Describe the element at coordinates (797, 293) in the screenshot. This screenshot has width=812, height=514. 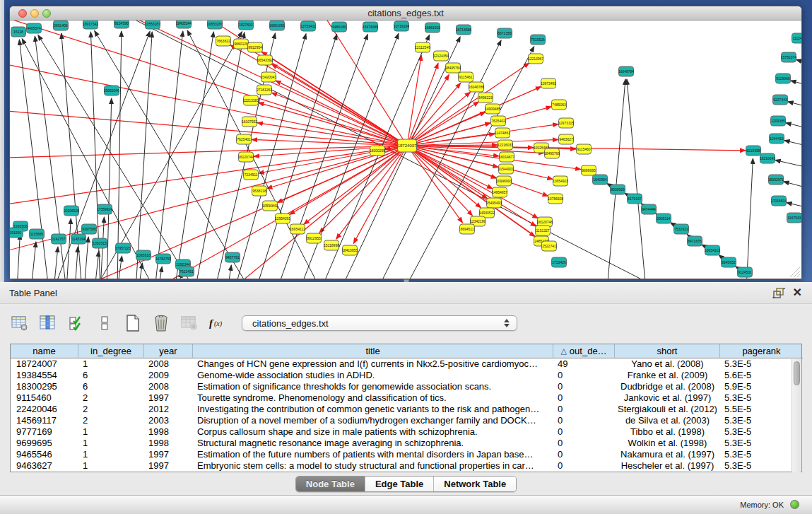
I see `close-panel-icon: ✕` at that location.